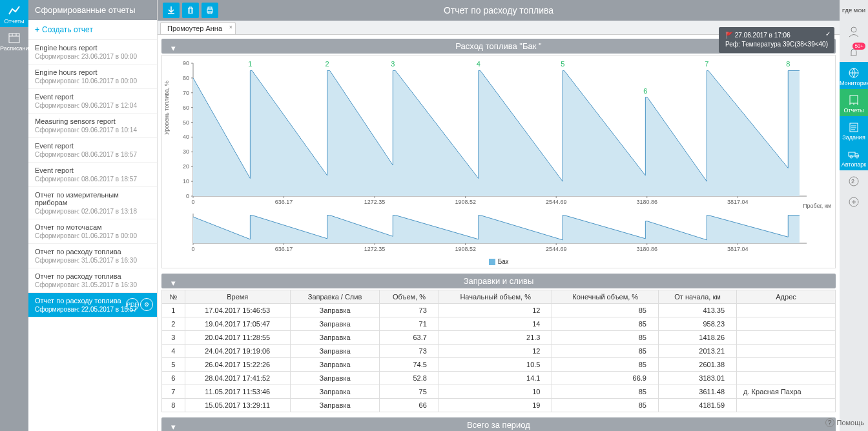  What do you see at coordinates (776, 40) in the screenshot?
I see `notification-tooltip: 27.06.2017 в 17:06 Реф: Температура 39С(…` at bounding box center [776, 40].